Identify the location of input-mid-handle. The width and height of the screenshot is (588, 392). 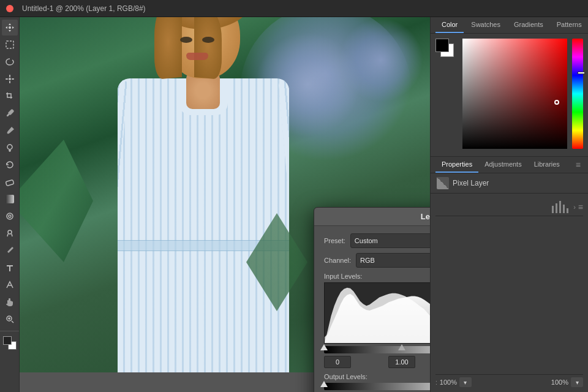
(402, 347).